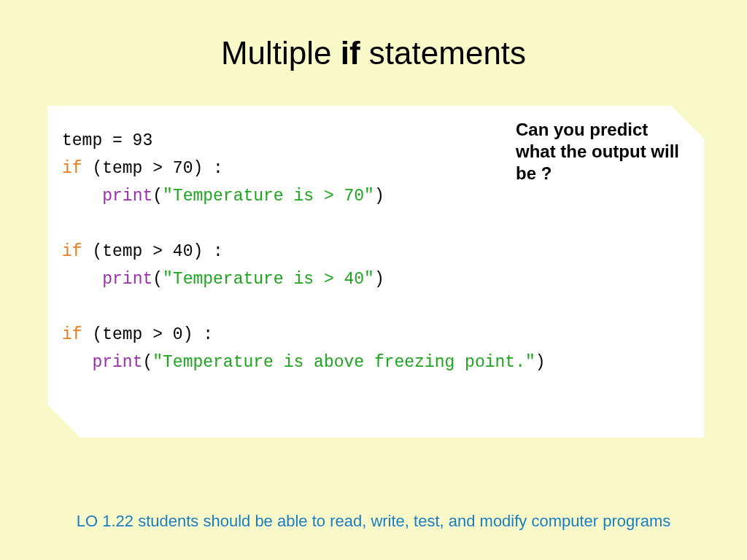 Image resolution: width=747 pixels, height=560 pixels. I want to click on code-keyword-if-3: if, so click(72, 335).